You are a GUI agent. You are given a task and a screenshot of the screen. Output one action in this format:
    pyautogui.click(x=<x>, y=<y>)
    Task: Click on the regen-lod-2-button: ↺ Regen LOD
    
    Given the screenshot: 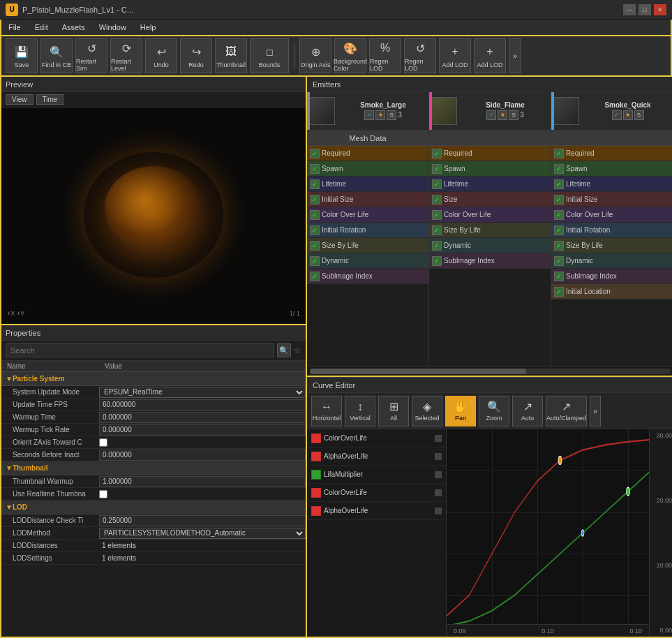 What is the action you would take?
    pyautogui.click(x=420, y=56)
    